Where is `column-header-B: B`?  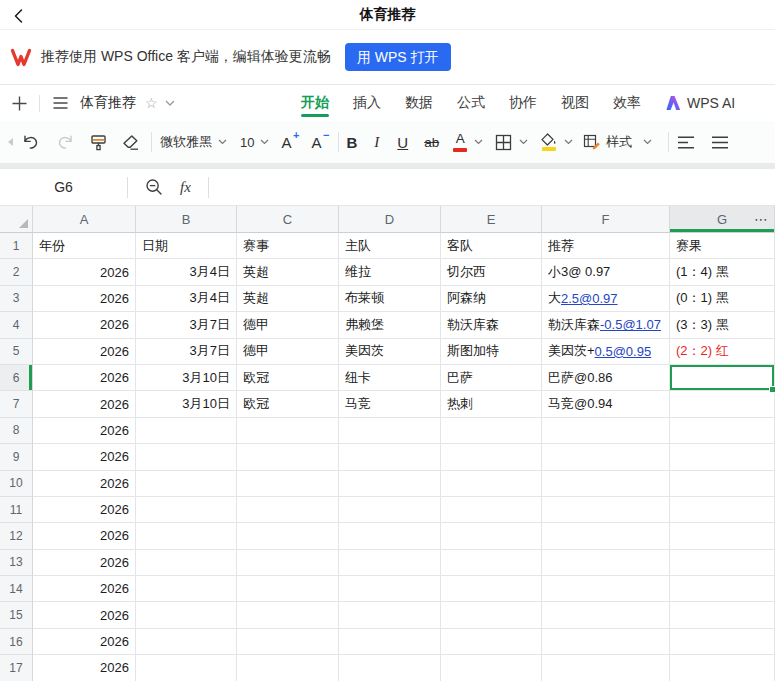 column-header-B: B is located at coordinates (186, 220).